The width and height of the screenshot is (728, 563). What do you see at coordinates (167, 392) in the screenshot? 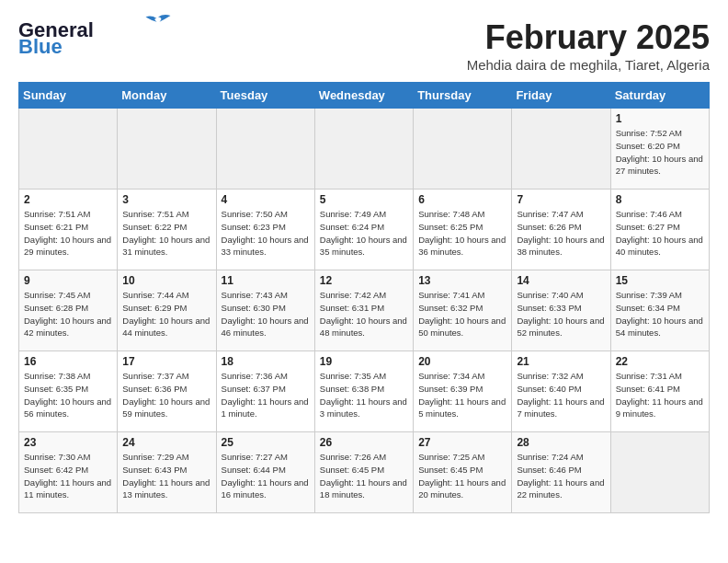
I see `calendar-cell: 17Sunrise: 7:37 AM Sunset: 6:36 PM Dayli…` at bounding box center [167, 392].